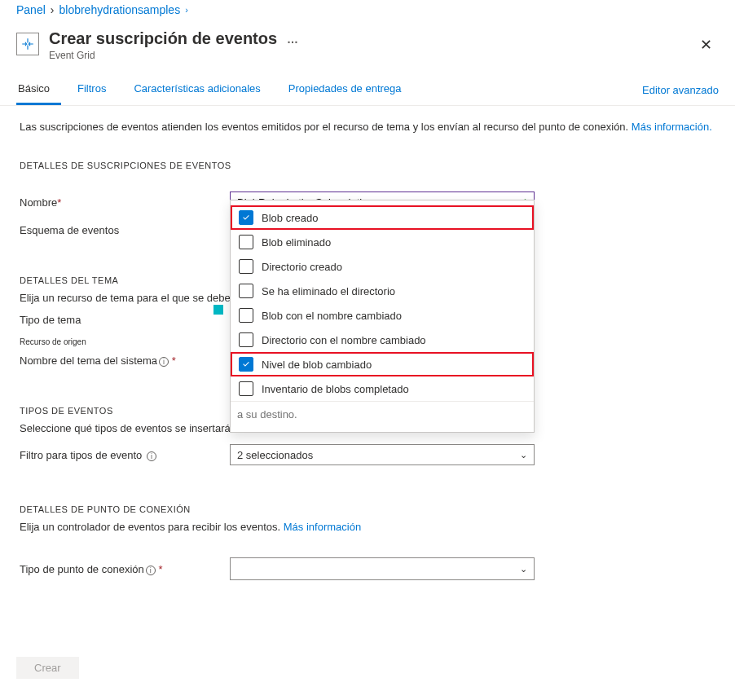 This screenshot has width=735, height=700. I want to click on event-type-option: Blob con el nombre cambiado, so click(382, 315).